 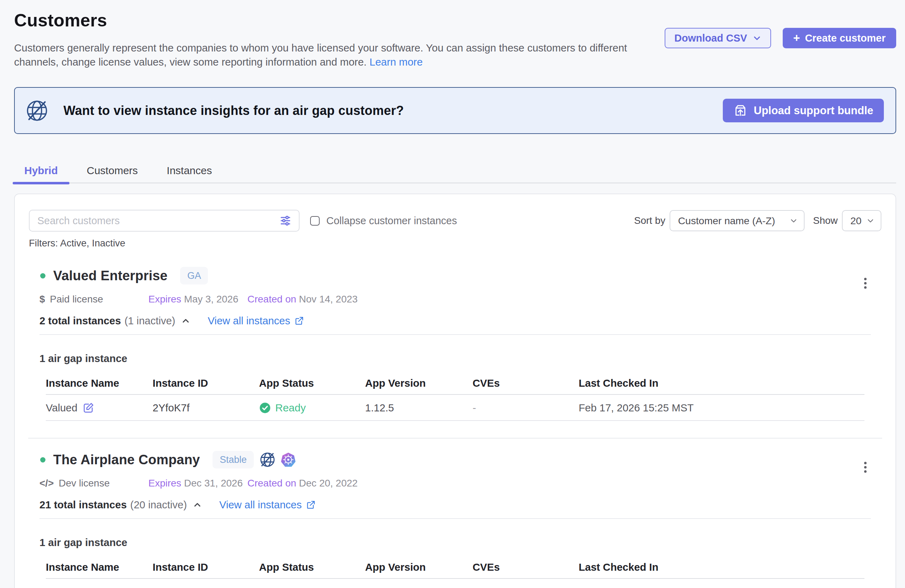 What do you see at coordinates (112, 173) in the screenshot?
I see `tab-customers: Customers` at bounding box center [112, 173].